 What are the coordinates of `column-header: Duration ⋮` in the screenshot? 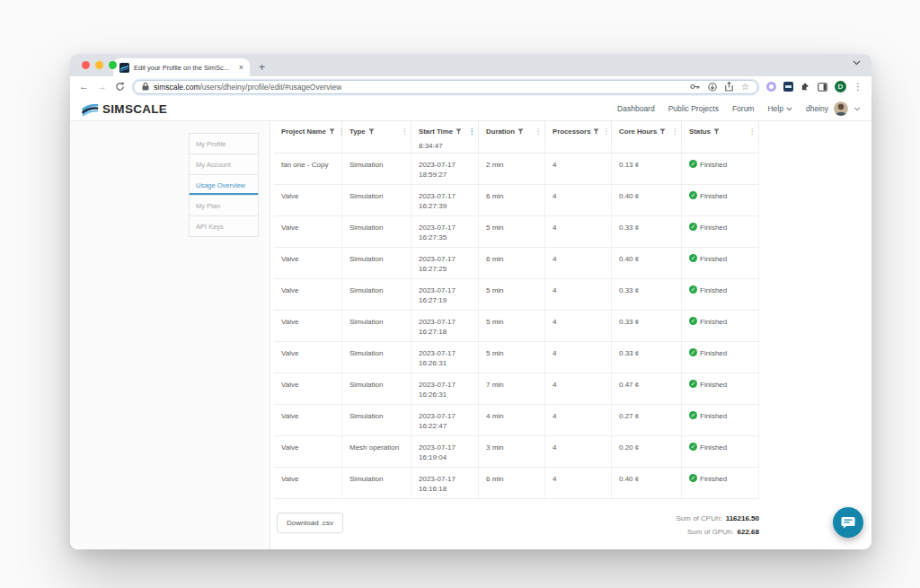 It's located at (512, 131).